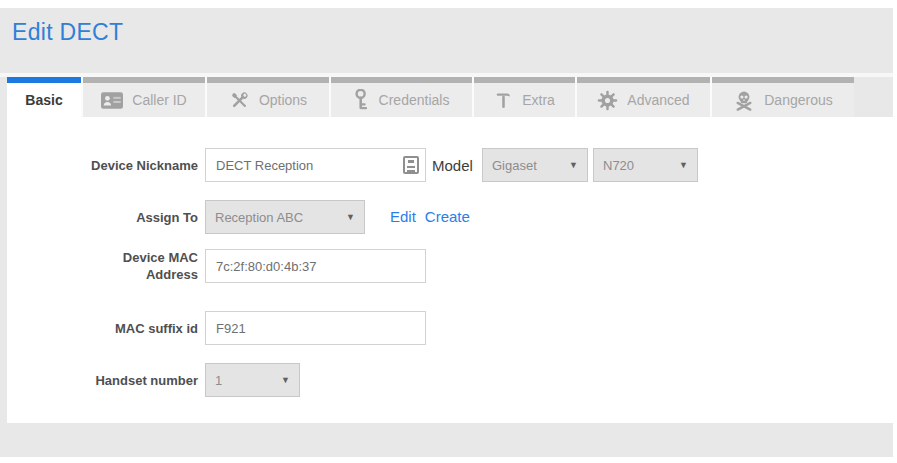 Image resolution: width=897 pixels, height=463 pixels. Describe the element at coordinates (268, 97) in the screenshot. I see `tab-options: Options` at that location.